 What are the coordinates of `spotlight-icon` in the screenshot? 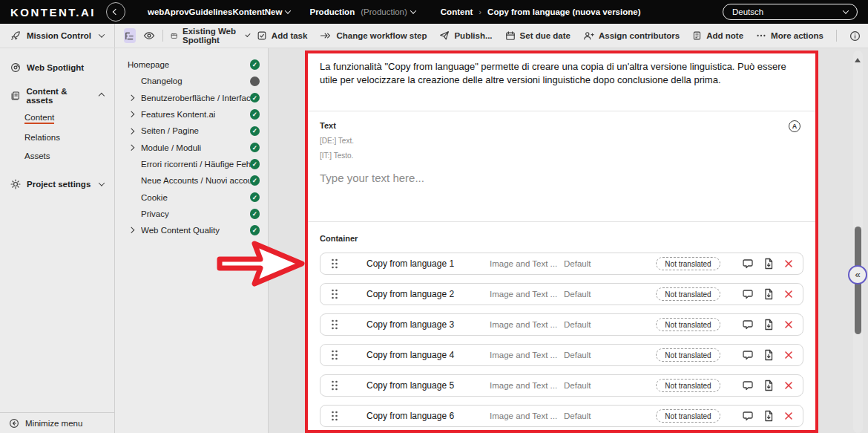 It's located at (16, 68).